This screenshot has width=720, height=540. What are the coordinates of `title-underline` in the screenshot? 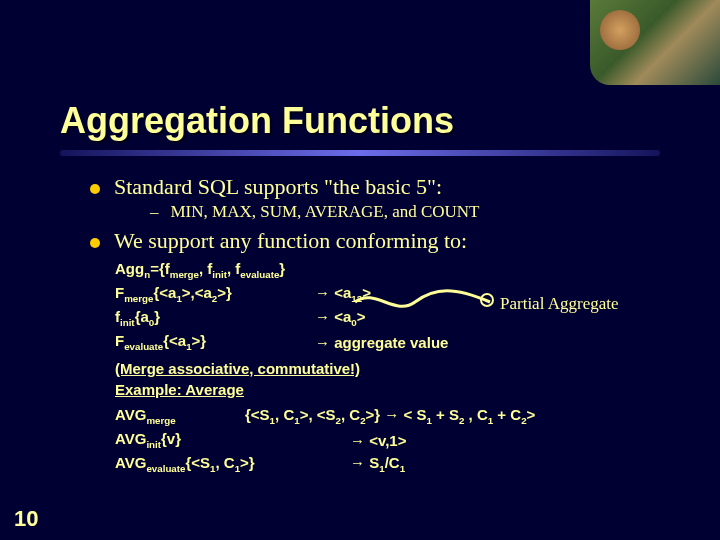 It's located at (360, 153).